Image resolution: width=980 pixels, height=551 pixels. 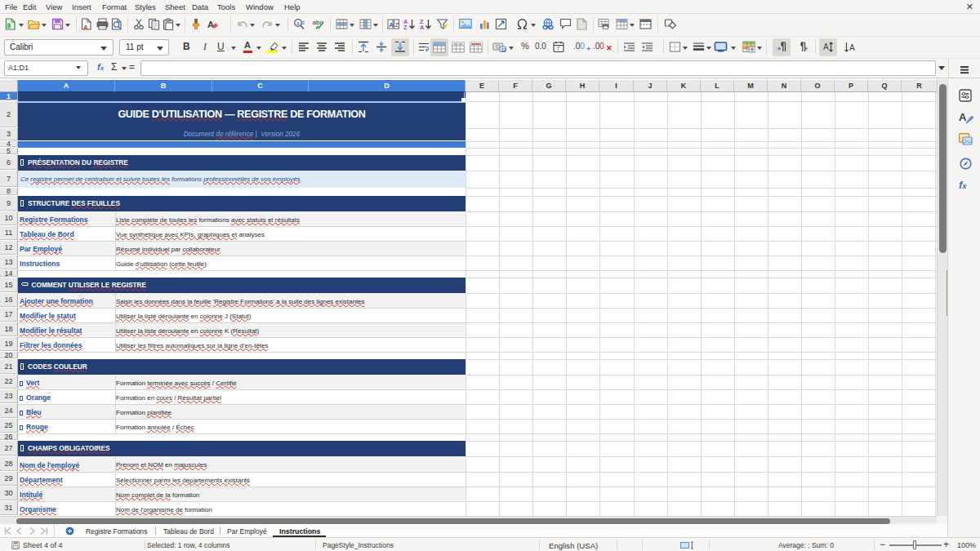 What do you see at coordinates (298, 23) in the screenshot?
I see `svg-text: a` at bounding box center [298, 23].